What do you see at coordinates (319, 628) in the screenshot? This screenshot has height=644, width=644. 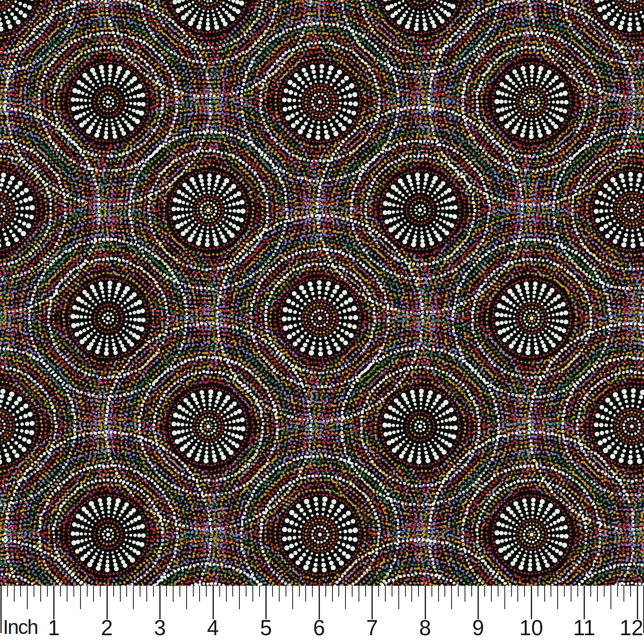 I see `ruler-number: 6` at bounding box center [319, 628].